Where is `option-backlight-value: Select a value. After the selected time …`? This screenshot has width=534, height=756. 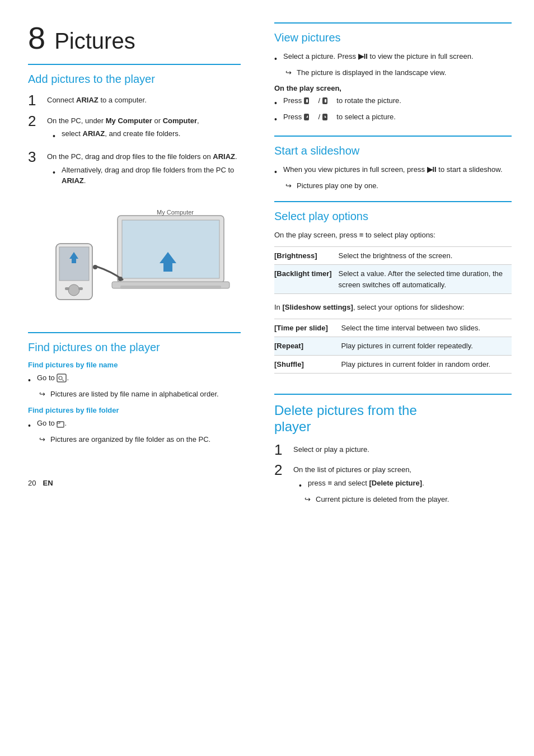
option-backlight-value: Select a value. After the selected time … is located at coordinates (425, 279).